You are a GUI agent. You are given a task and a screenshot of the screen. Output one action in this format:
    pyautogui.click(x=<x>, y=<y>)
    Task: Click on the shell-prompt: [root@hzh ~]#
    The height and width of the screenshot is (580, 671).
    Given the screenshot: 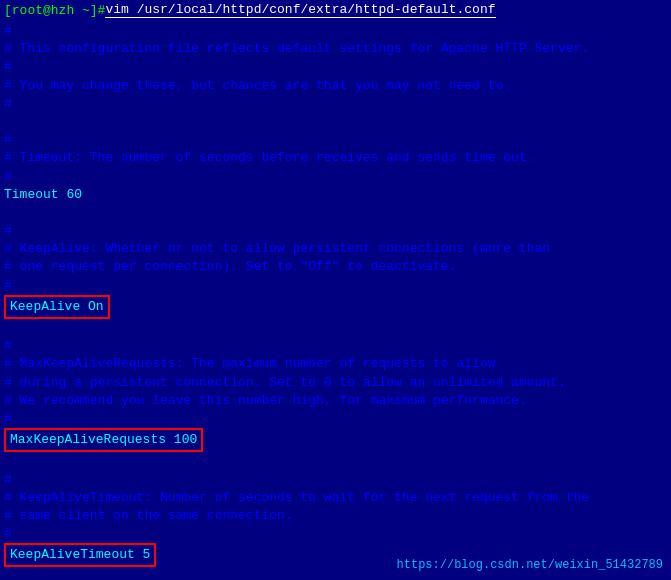 What is the action you would take?
    pyautogui.click(x=54, y=10)
    